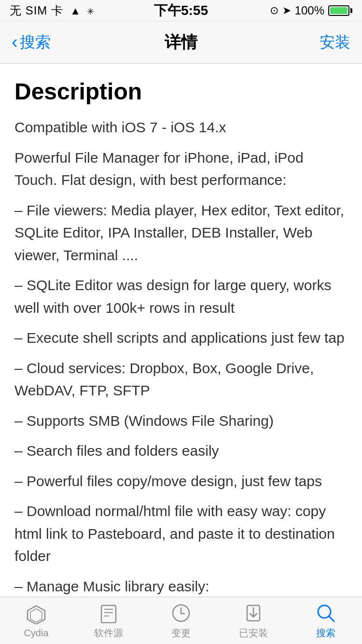 This screenshot has height=644, width=362. I want to click on feature-2: – Execute shell scripts and applications…, so click(181, 338).